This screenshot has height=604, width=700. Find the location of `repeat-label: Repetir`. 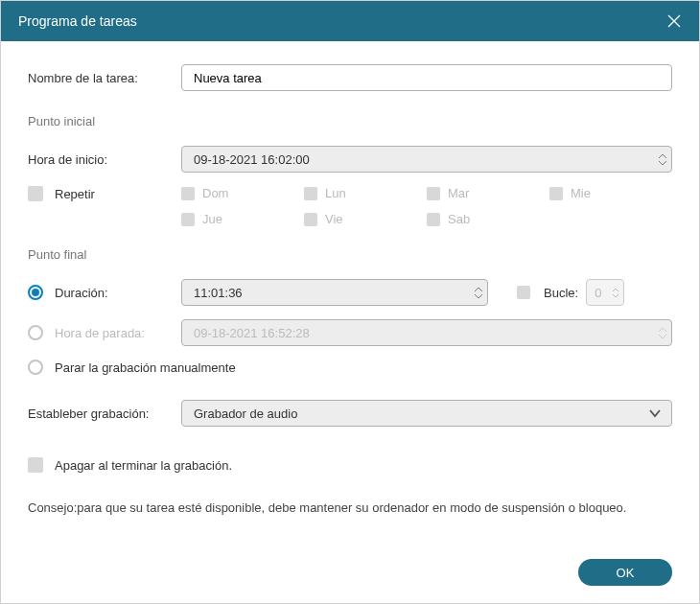

repeat-label: Repetir is located at coordinates (75, 194).